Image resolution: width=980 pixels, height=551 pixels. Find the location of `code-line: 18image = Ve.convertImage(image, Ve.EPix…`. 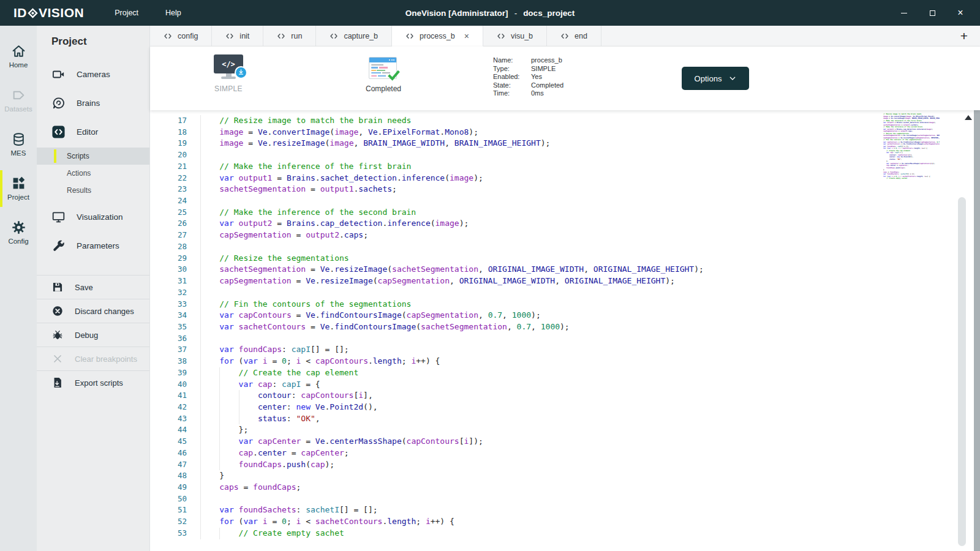

code-line: 18image = Ve.convertImage(image, Ve.EPix… is located at coordinates (565, 132).